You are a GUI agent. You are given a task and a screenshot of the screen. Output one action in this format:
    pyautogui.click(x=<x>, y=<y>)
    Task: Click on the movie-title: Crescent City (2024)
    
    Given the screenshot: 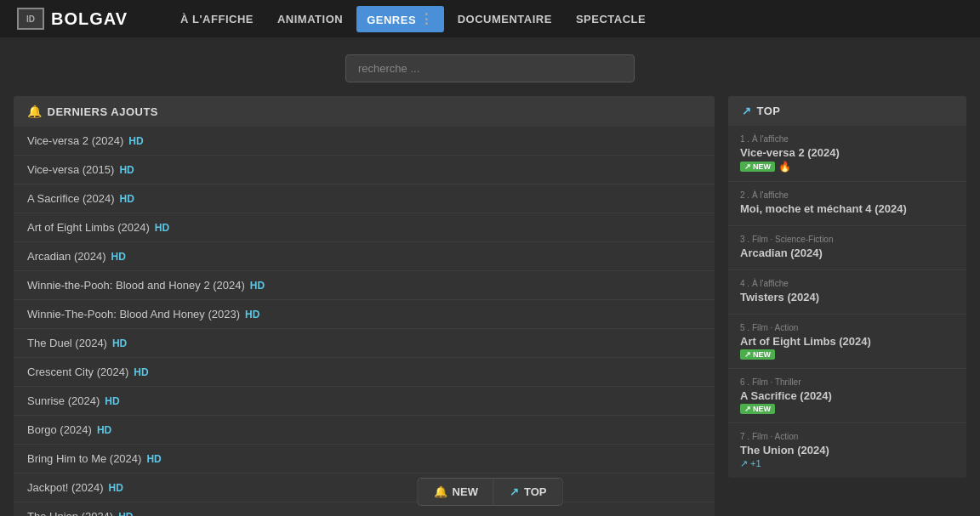 What is the action you would take?
    pyautogui.click(x=78, y=372)
    